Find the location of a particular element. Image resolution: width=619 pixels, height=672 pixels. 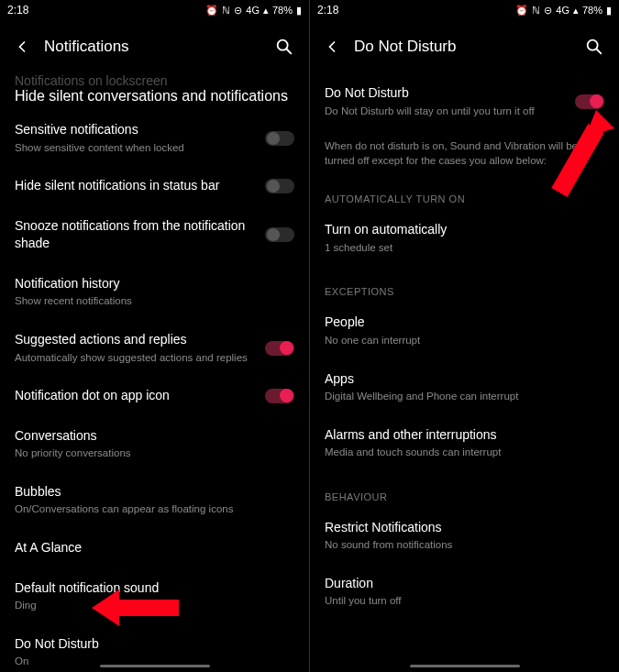

toggle-snooze is located at coordinates (280, 235).